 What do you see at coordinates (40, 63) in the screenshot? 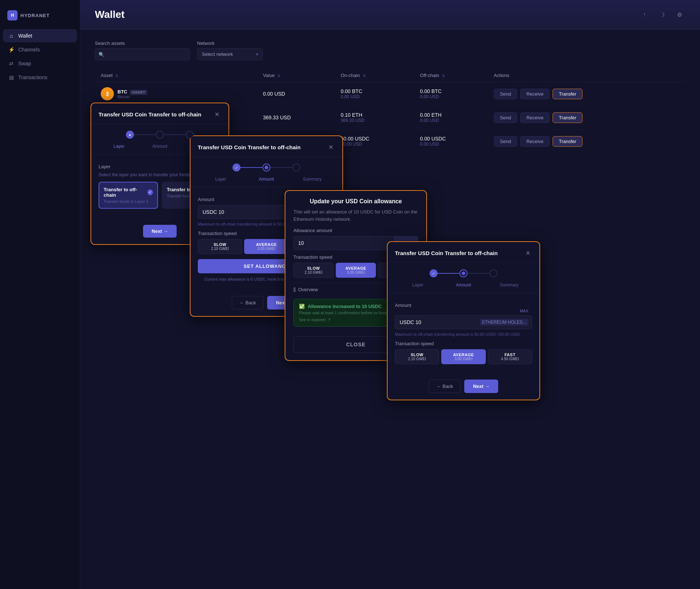
I see `sidebar-item-swap: ⇄ Swap` at bounding box center [40, 63].